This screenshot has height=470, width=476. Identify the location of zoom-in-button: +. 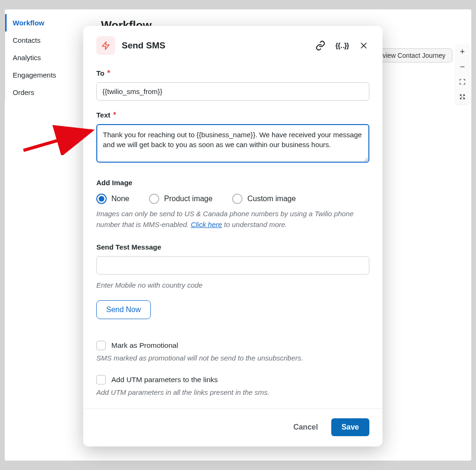
(462, 52).